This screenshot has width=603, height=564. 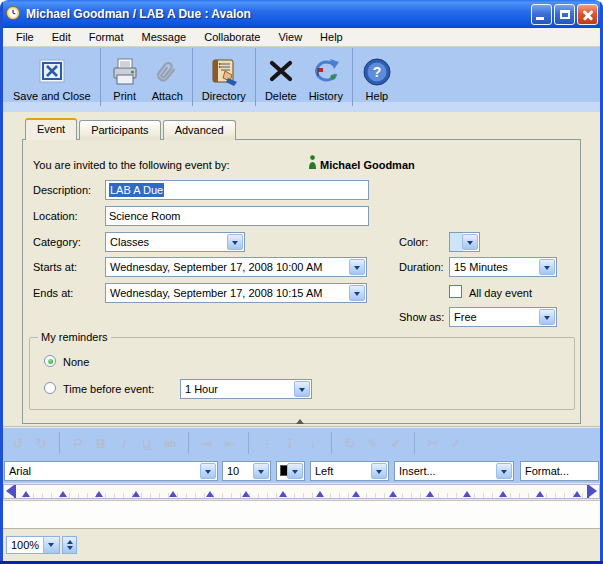 I want to click on starts-at-label: Starts at:, so click(x=55, y=267).